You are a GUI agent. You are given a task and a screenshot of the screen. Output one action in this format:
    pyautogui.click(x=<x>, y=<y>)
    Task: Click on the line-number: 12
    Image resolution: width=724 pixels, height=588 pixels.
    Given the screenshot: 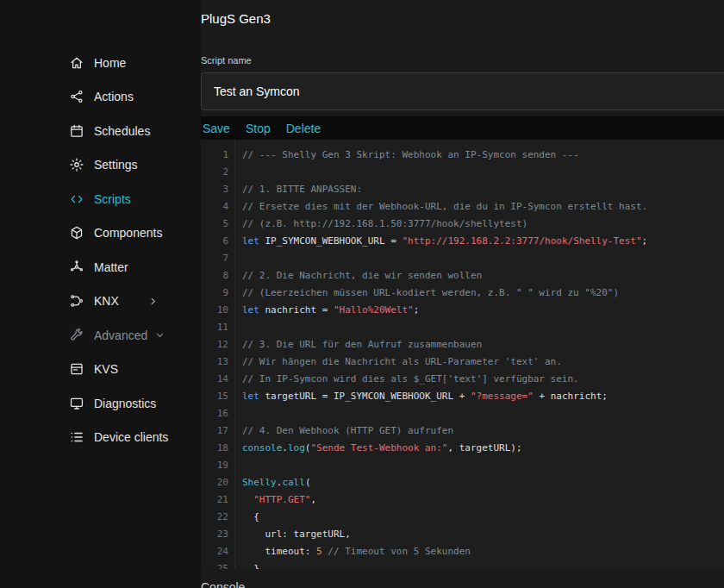 What is the action you would take?
    pyautogui.click(x=218, y=345)
    